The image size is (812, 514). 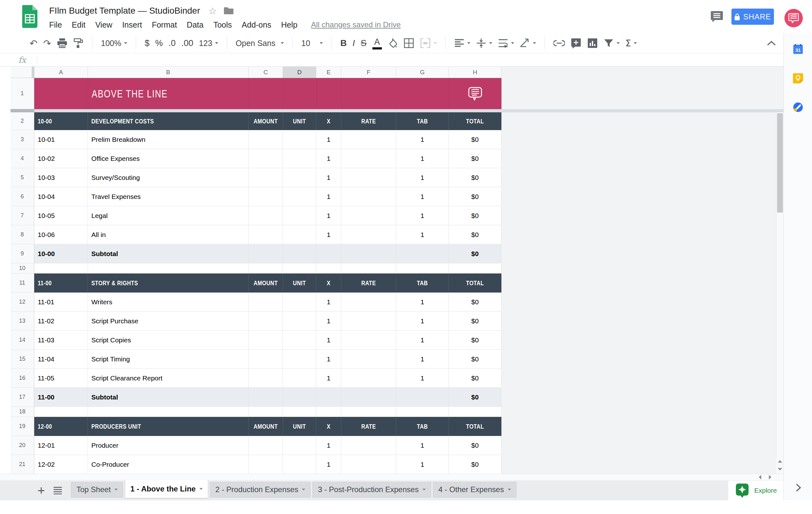 I want to click on column-header-D: D, so click(x=299, y=72).